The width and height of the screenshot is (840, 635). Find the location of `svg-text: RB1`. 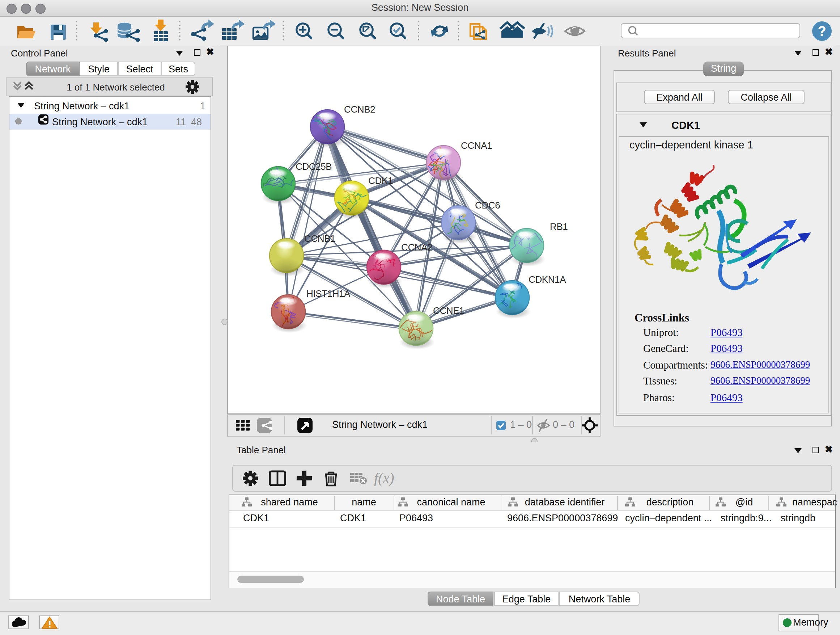

svg-text: RB1 is located at coordinates (559, 226).